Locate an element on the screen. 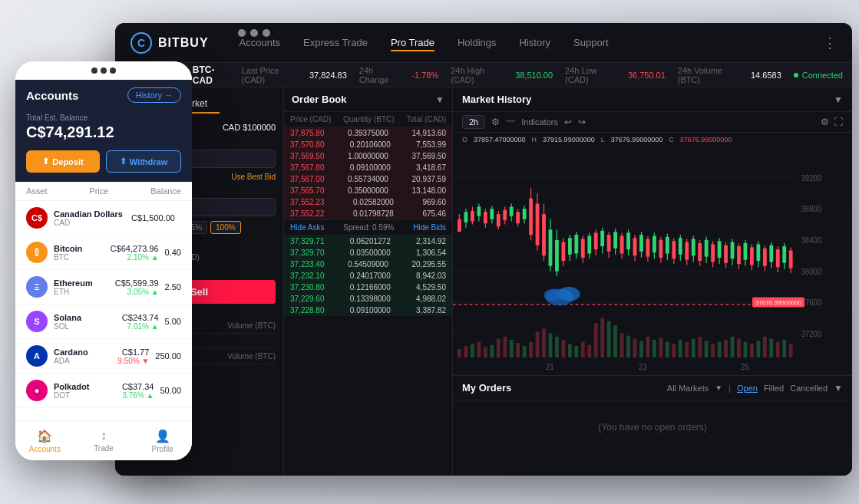  all-markets-dropdown: All Markets is located at coordinates (688, 388).